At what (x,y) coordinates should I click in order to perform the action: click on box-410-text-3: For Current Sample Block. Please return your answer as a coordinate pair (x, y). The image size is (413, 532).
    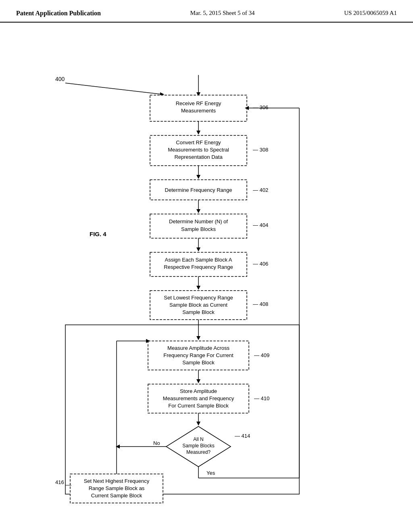
    Looking at the image, I should click on (198, 405).